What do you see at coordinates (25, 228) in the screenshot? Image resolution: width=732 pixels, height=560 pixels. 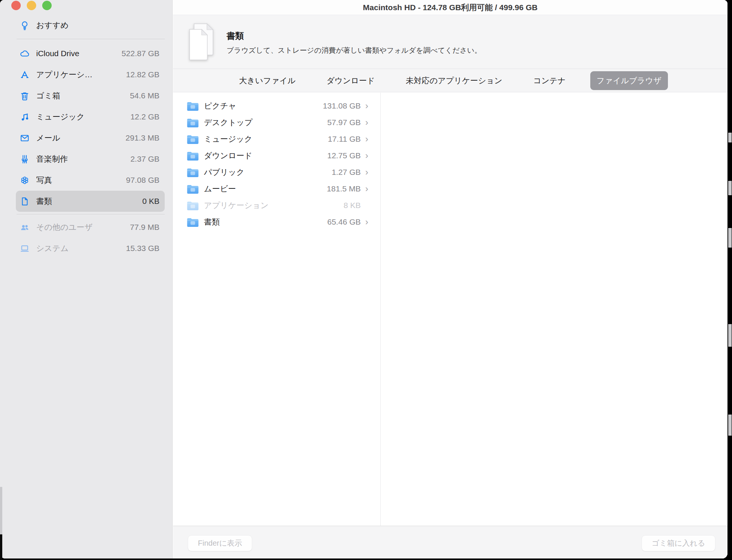 I see `users-icon` at bounding box center [25, 228].